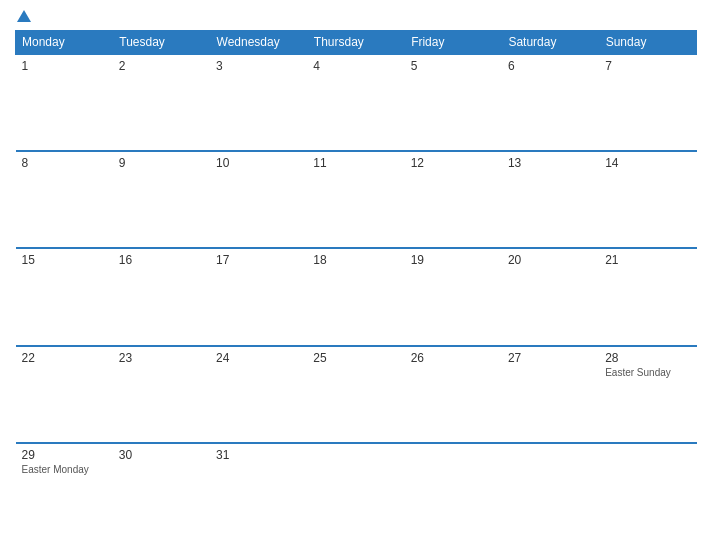 Image resolution: width=712 pixels, height=550 pixels. What do you see at coordinates (356, 16) in the screenshot?
I see `calendar-header` at bounding box center [356, 16].